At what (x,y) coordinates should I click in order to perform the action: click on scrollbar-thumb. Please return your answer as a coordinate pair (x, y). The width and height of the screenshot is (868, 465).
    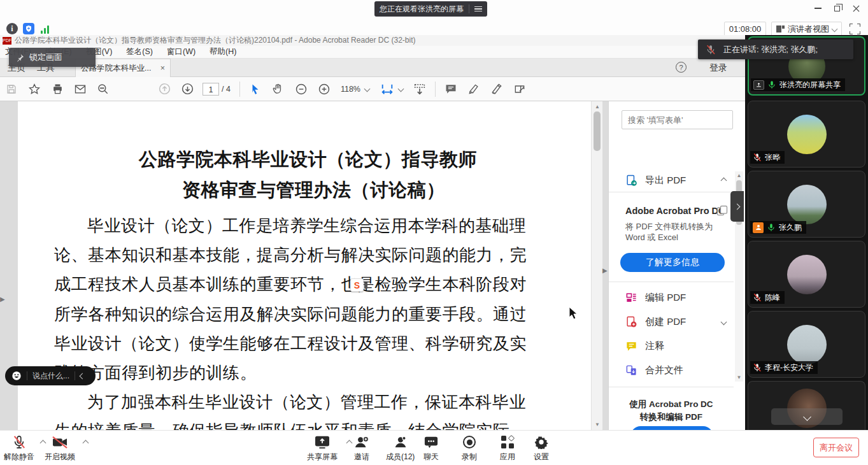
    Looking at the image, I should click on (597, 131).